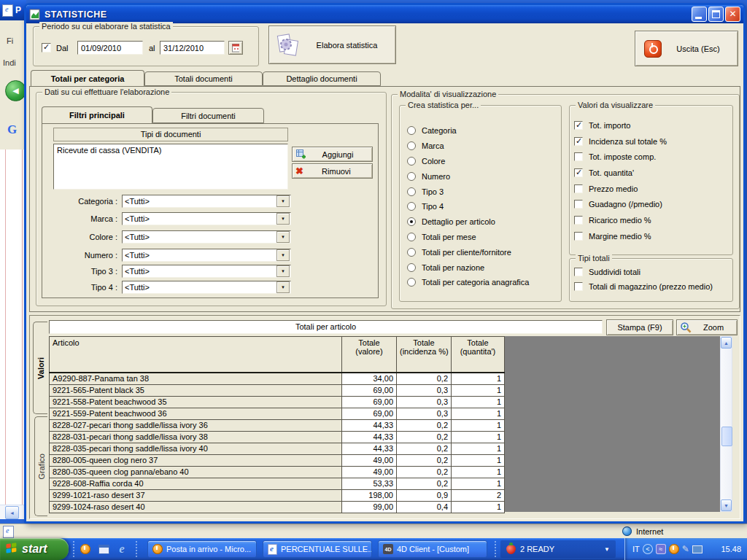 This screenshot has width=747, height=560. I want to click on checkbox-option: ✓ Guadagno (/pmedio), so click(652, 204).